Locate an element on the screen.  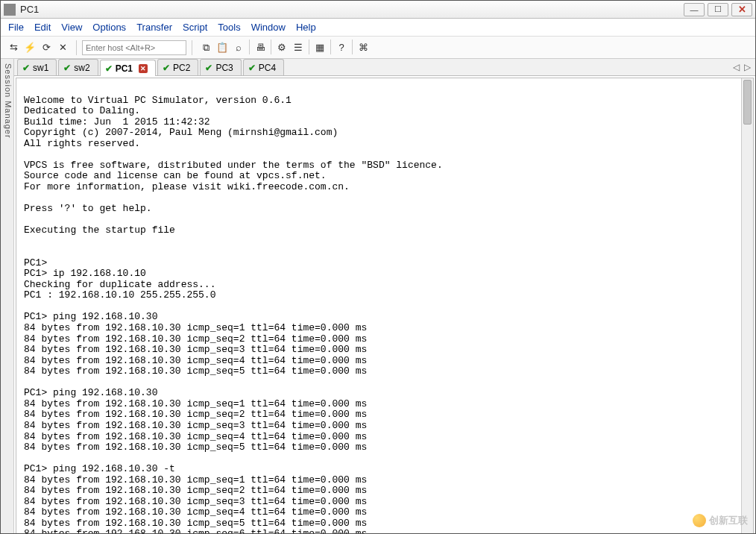
toolbar: ⇆⚡⟳✕ ⧉📋⌕🖶⚙☰▦?⌘ is located at coordinates (378, 48).